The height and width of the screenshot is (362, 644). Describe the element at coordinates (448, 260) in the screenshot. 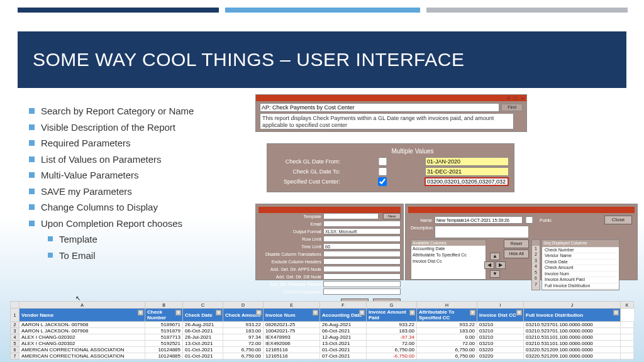

I see `available-columns-list: Available Columns Accounting DateAttribu…` at that location.